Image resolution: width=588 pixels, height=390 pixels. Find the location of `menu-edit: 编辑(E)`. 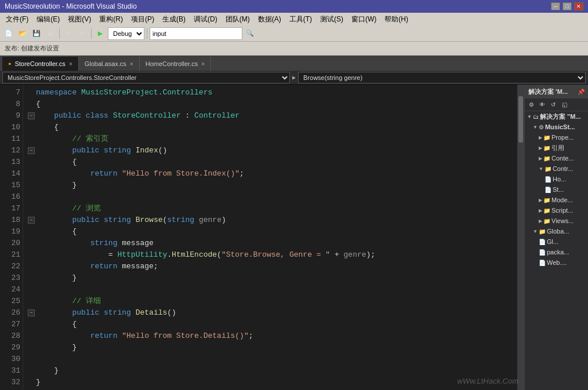

menu-edit: 编辑(E) is located at coordinates (48, 20).